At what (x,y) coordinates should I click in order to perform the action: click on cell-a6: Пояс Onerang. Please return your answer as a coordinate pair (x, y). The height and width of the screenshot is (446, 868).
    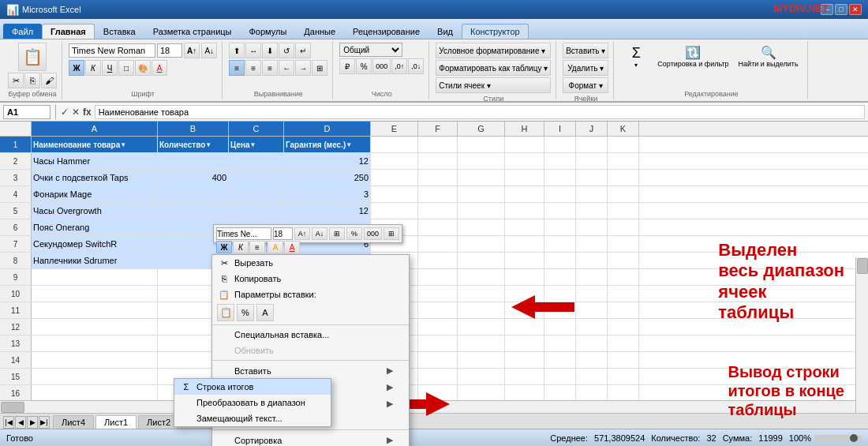
    Looking at the image, I should click on (95, 227).